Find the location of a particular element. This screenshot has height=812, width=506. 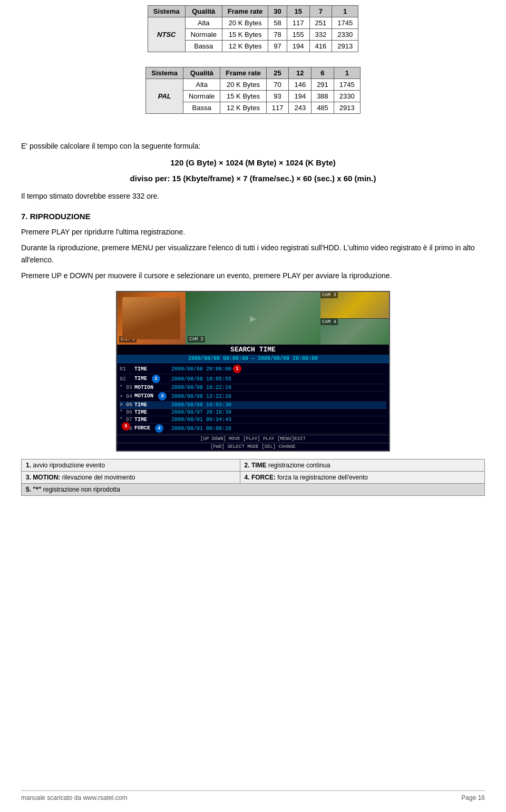

item-num: + 04 is located at coordinates (127, 396).